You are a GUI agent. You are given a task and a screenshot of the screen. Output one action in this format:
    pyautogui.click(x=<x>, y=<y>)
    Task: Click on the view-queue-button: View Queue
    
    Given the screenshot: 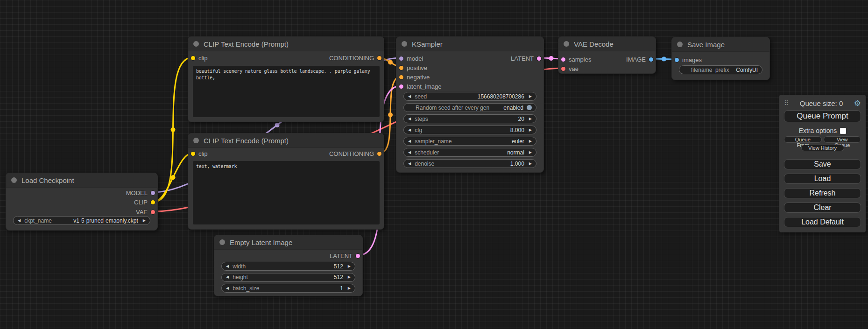 What is the action you would take?
    pyautogui.click(x=842, y=140)
    